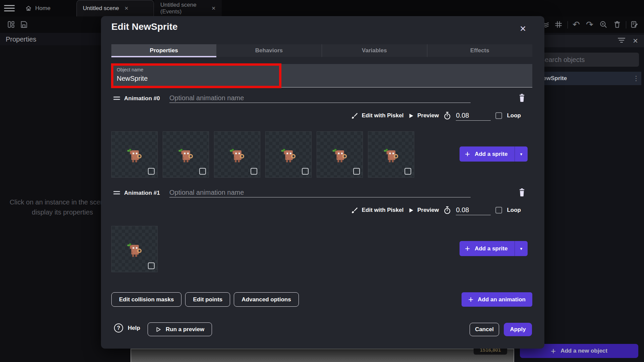 Image resolution: width=644 pixels, height=362 pixels. What do you see at coordinates (208, 300) in the screenshot?
I see `edit-points-button: Edit points` at bounding box center [208, 300].